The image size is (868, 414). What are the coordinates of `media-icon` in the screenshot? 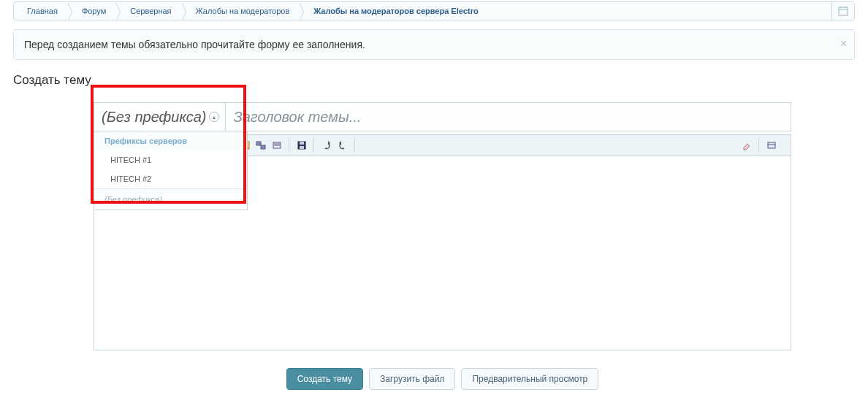 It's located at (261, 145).